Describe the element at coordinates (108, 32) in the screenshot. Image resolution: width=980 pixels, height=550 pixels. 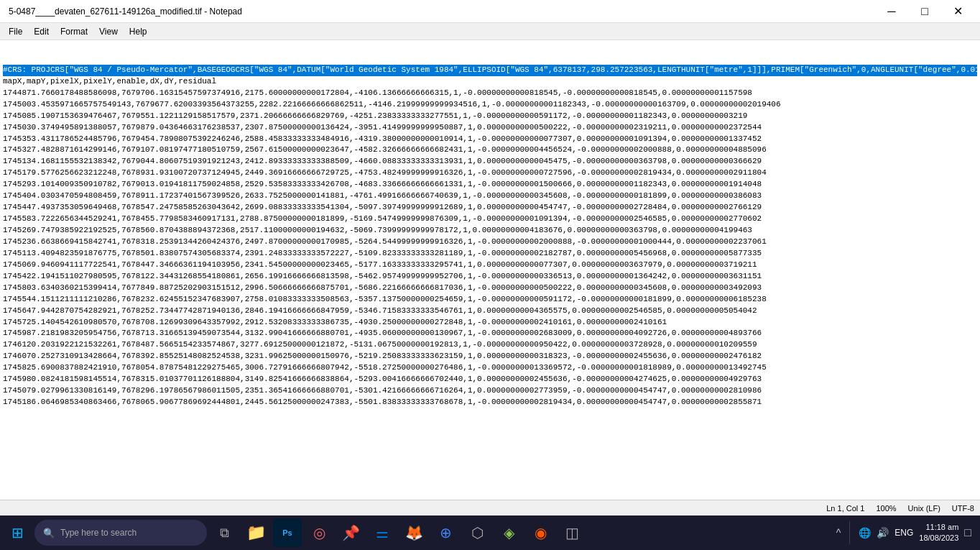
I see `menu-view: View` at that location.